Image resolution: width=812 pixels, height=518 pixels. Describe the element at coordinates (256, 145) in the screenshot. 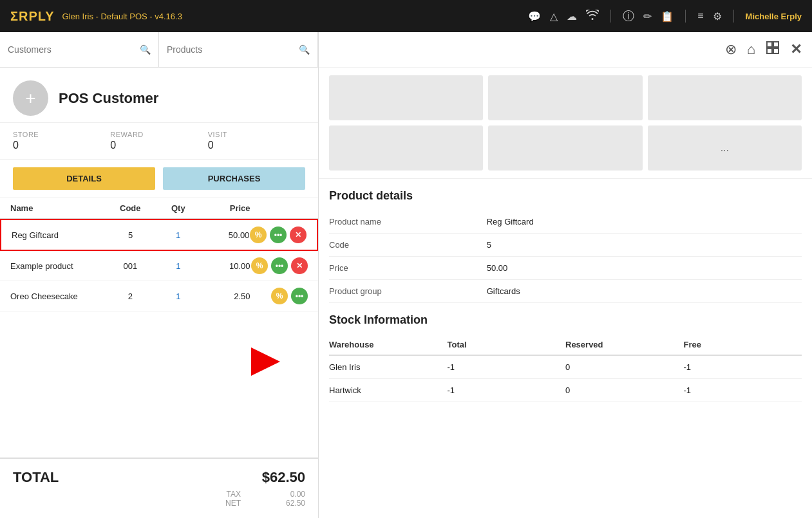

I see `visit-value: 0` at that location.